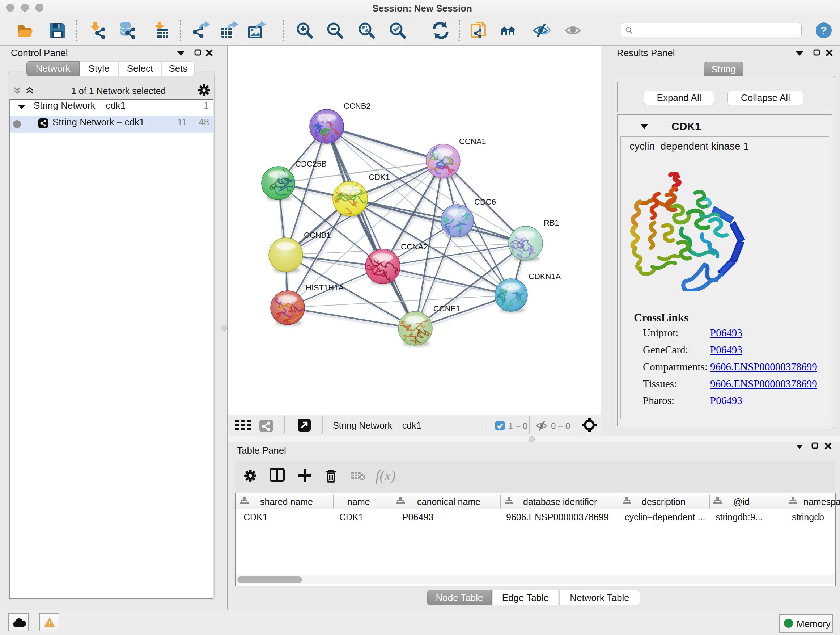 The image size is (840, 635). What do you see at coordinates (447, 309) in the screenshot?
I see `svg-text: CCNE1` at bounding box center [447, 309].